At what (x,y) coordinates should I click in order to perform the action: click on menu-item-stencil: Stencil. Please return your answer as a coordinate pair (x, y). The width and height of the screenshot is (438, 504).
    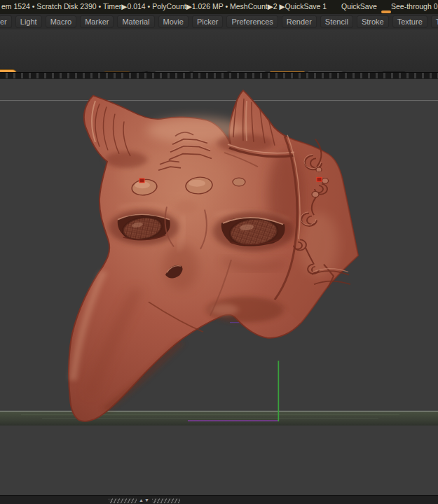
    Looking at the image, I should click on (336, 22).